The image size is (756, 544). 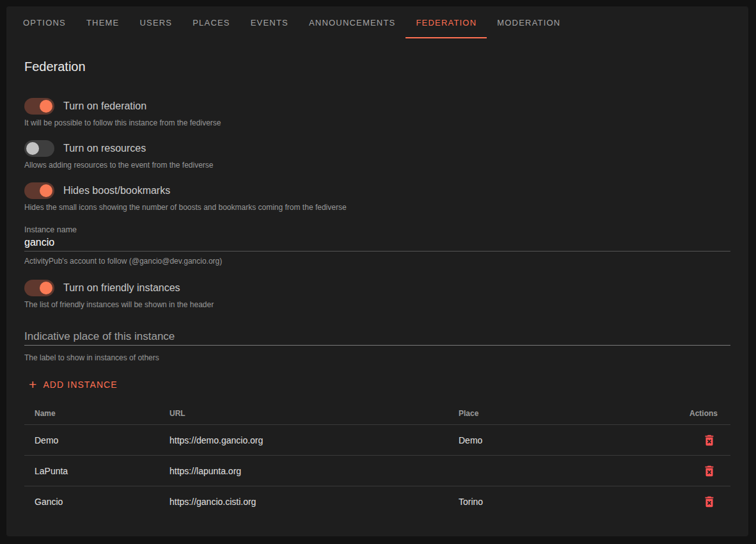 What do you see at coordinates (377, 165) in the screenshot?
I see `setting-hint: Allows adding resources to the event fro…` at bounding box center [377, 165].